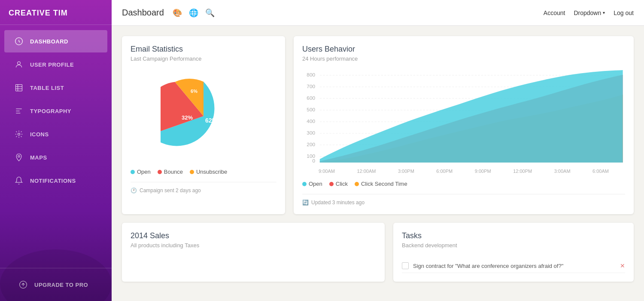 The width and height of the screenshot is (644, 301). What do you see at coordinates (311, 144) in the screenshot?
I see `svg-text: 200` at bounding box center [311, 144].